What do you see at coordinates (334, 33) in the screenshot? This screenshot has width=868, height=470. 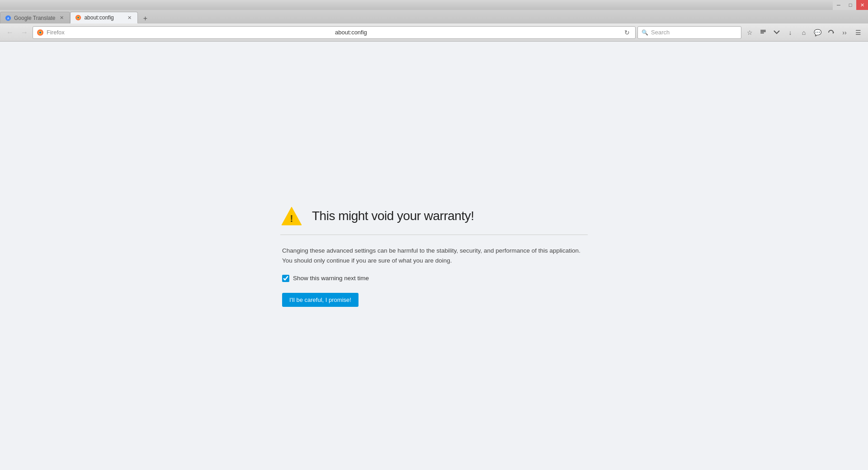 I see `address-bar: Firefox about:config ↻` at bounding box center [334, 33].